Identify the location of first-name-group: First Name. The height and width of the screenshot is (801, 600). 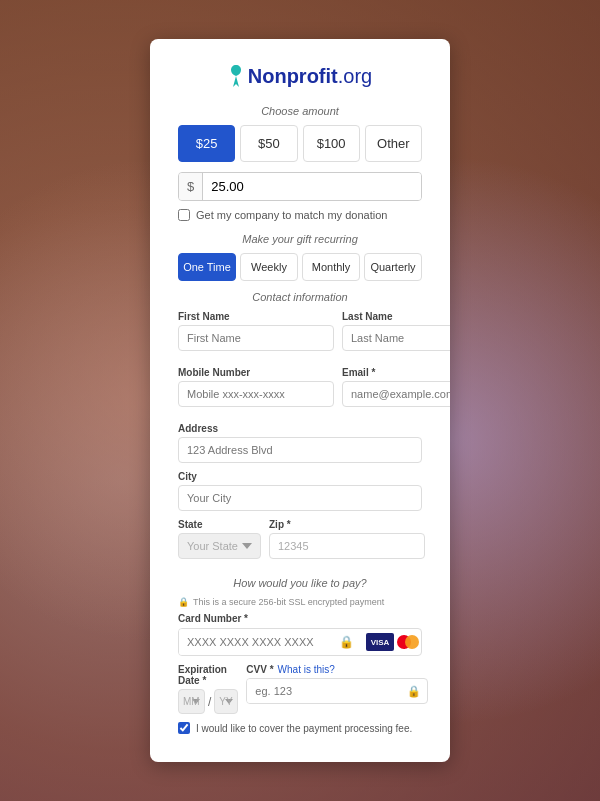
(256, 331).